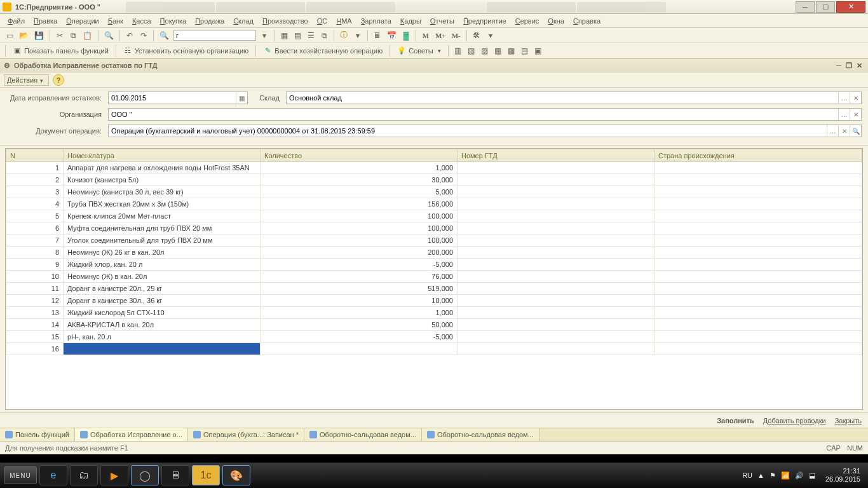  What do you see at coordinates (851, 7) in the screenshot?
I see `close-button: ✕` at bounding box center [851, 7].